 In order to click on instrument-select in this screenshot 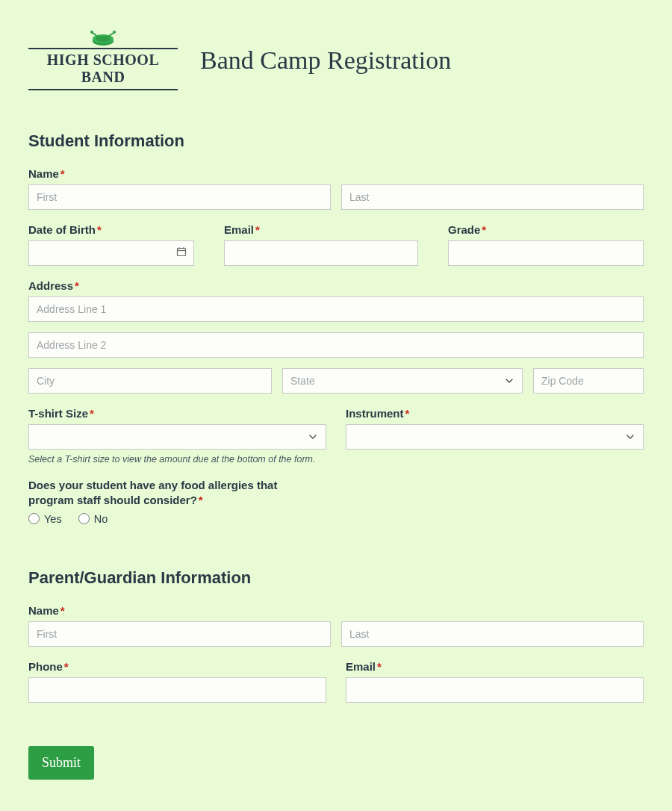, I will do `click(494, 437)`.